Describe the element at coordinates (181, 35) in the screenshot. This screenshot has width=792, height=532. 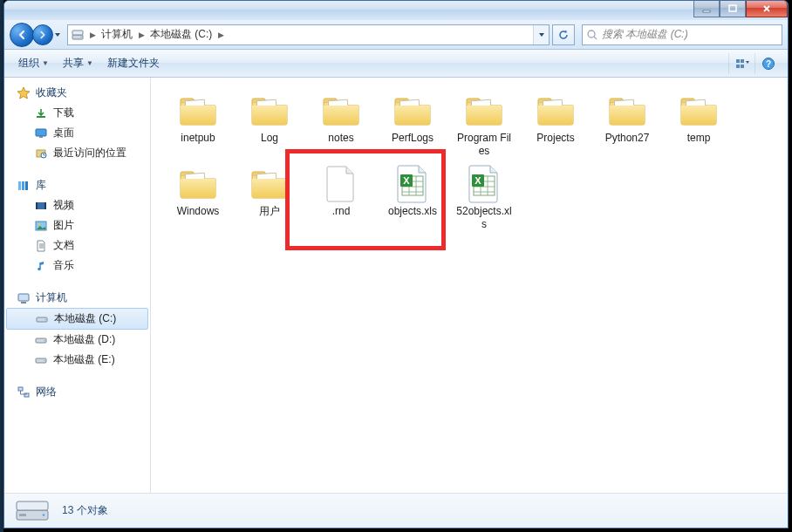
I see `breadcrumb-drive-c: 本地磁盘 (C:)` at that location.